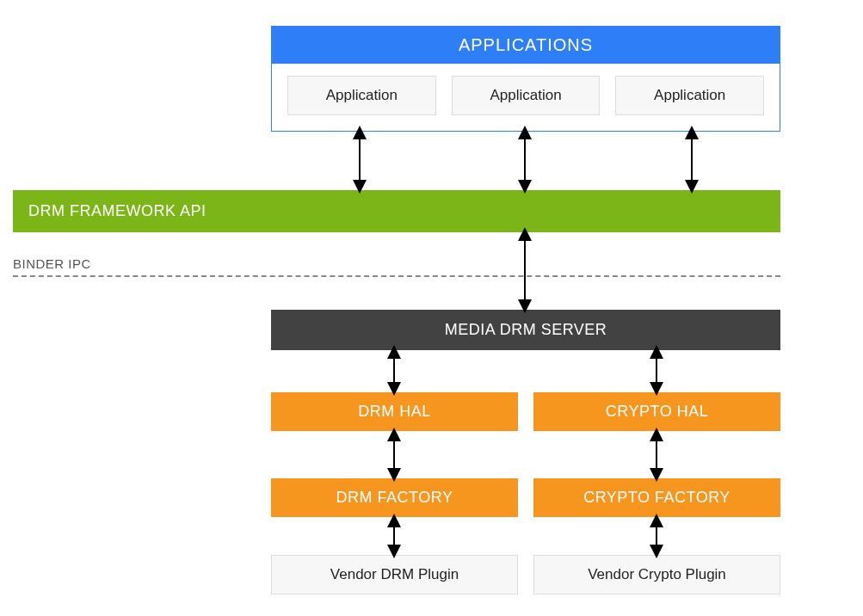 Image resolution: width=863 pixels, height=616 pixels. Describe the element at coordinates (657, 411) in the screenshot. I see `crypto-hal-box: CRYPTO HAL` at that location.